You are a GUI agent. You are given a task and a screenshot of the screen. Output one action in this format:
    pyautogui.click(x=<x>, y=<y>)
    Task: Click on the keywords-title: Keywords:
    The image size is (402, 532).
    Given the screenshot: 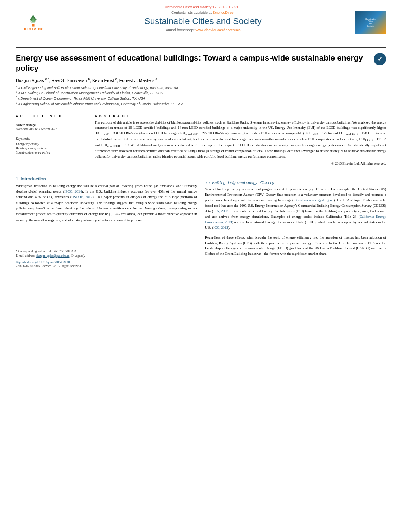 What is the action you would take?
    pyautogui.click(x=51, y=139)
    